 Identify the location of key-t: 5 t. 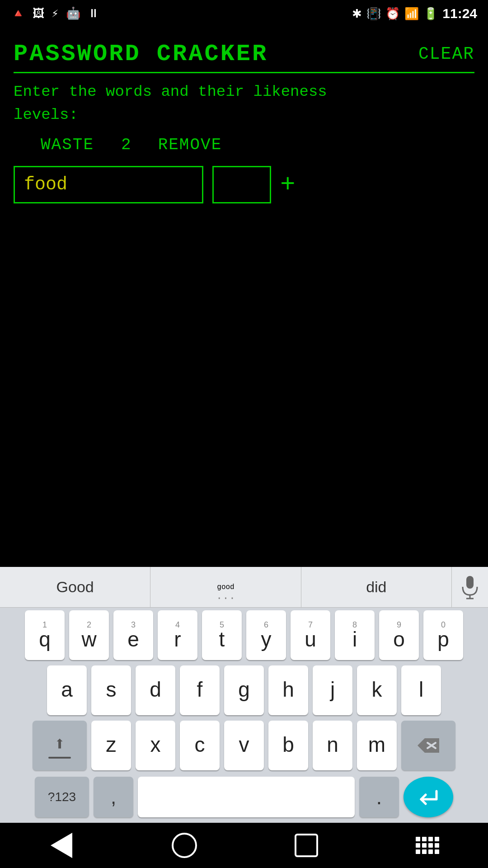
(222, 635).